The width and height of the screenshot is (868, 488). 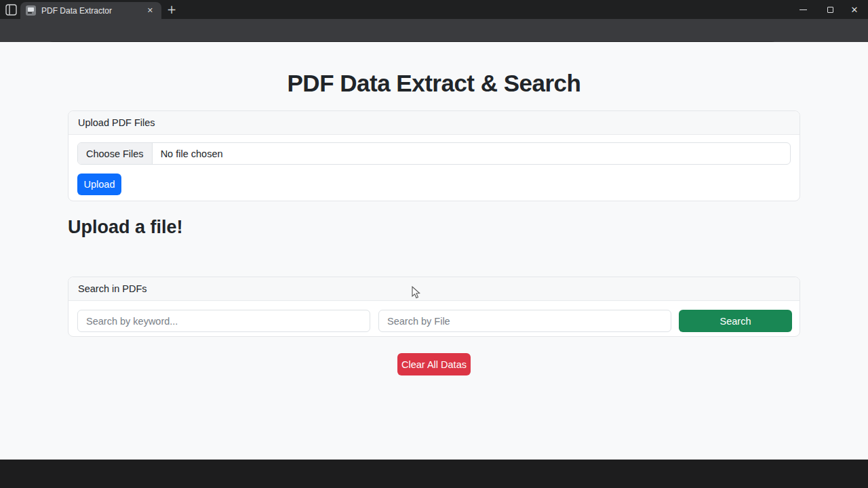 I want to click on tab-actions-icon, so click(x=11, y=9).